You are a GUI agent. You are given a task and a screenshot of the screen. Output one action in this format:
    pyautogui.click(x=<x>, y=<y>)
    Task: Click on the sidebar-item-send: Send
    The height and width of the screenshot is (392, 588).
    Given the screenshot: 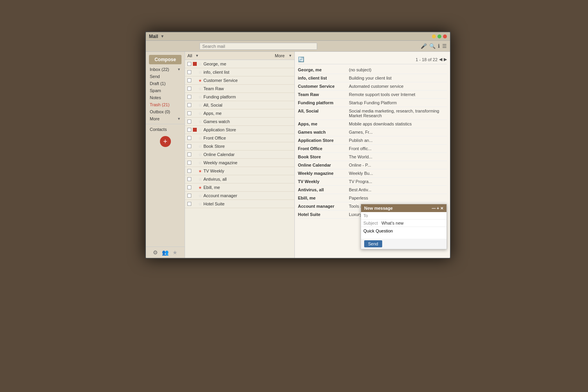 What is the action you would take?
    pyautogui.click(x=165, y=76)
    